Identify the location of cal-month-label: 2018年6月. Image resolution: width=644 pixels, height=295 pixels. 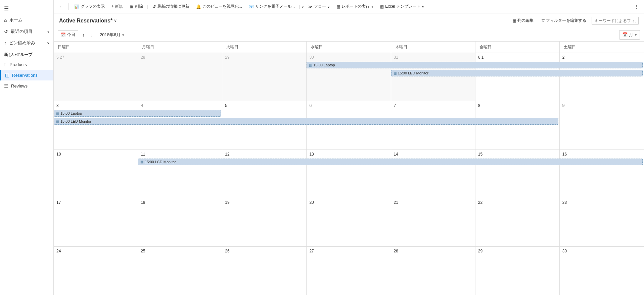
(110, 35).